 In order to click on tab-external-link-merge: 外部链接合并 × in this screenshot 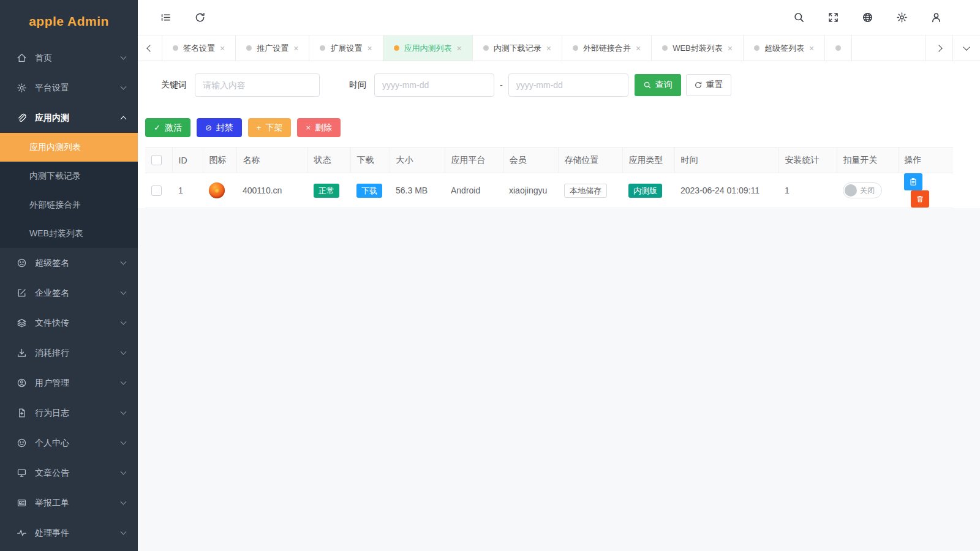, I will do `click(607, 48)`.